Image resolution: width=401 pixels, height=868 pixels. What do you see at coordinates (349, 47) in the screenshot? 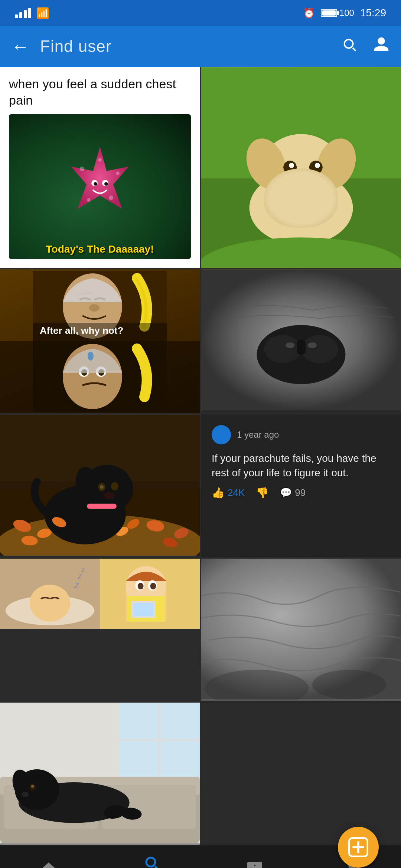
I see `search-button` at bounding box center [349, 47].